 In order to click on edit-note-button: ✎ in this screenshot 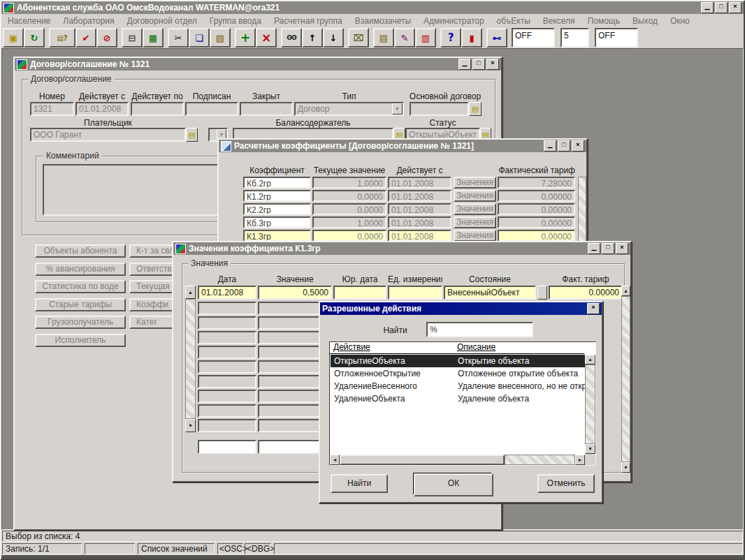, I will do `click(405, 38)`.